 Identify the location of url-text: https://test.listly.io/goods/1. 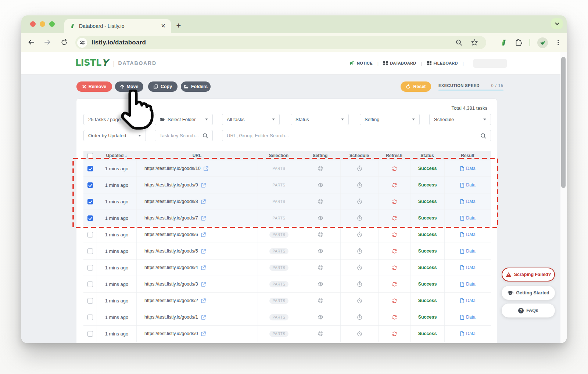
(171, 317).